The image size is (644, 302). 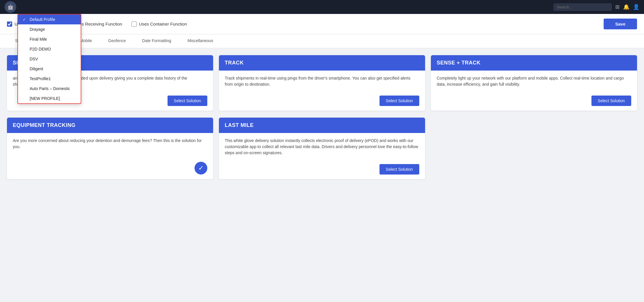 I want to click on card-equipment-header: EQUIPMENT TRACKING, so click(x=110, y=125).